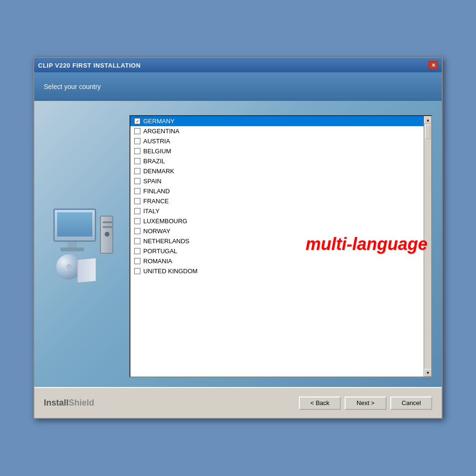 The image size is (476, 476). What do you see at coordinates (87, 270) in the screenshot?
I see `book` at bounding box center [87, 270].